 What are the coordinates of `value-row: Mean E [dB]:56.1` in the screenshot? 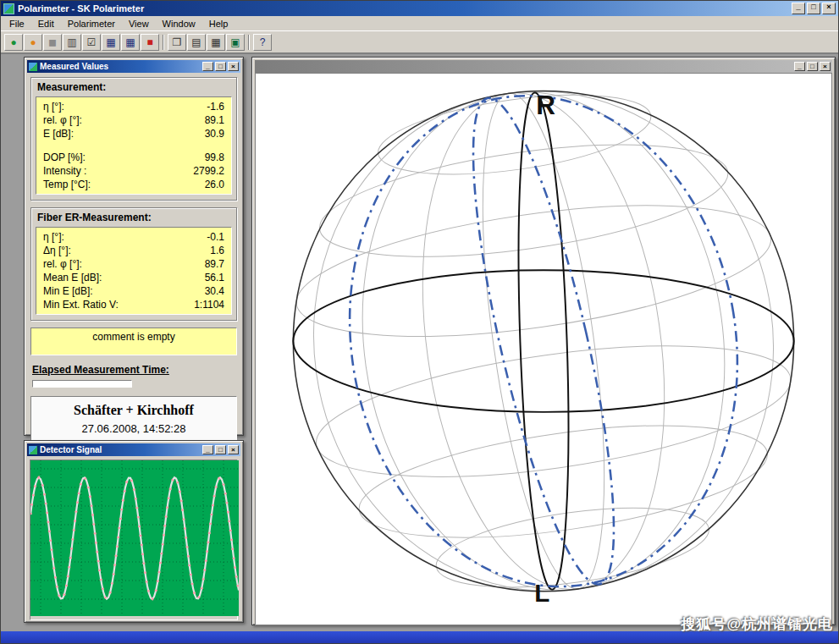 It's located at (134, 278).